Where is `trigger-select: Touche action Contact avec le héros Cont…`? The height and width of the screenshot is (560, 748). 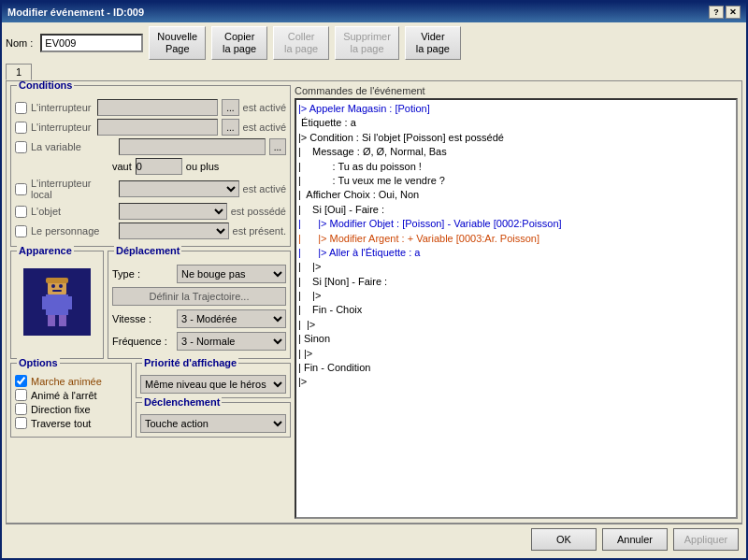 trigger-select: Touche action Contact avec le héros Cont… is located at coordinates (213, 424).